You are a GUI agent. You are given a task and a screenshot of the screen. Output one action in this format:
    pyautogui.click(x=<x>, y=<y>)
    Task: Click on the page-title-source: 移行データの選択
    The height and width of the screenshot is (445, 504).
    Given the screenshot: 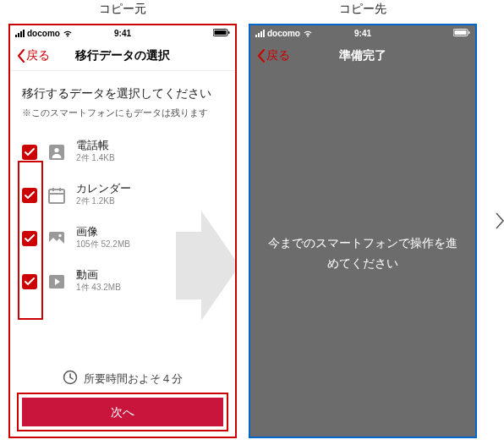 What is the action you would take?
    pyautogui.click(x=123, y=56)
    